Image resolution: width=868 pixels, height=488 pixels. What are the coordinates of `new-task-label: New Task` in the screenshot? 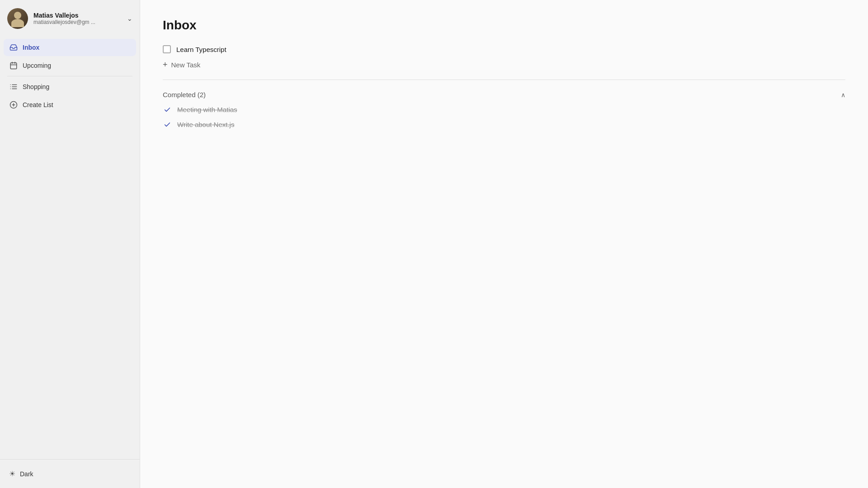 It's located at (186, 65).